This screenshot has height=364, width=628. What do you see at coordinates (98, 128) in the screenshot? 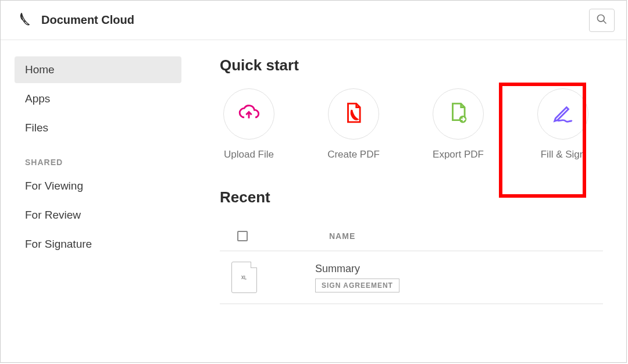
I see `sidebar-item-files: Files` at bounding box center [98, 128].